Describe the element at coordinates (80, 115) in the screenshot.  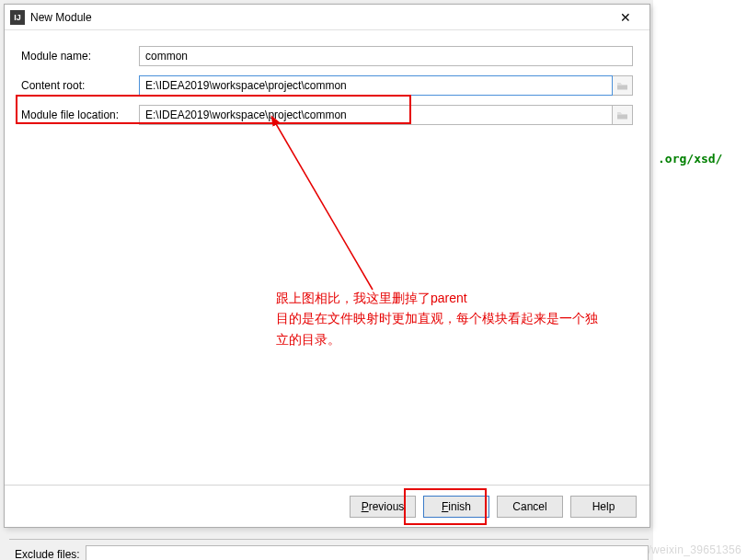
I see `module-file-location-label: Module file location:` at that location.